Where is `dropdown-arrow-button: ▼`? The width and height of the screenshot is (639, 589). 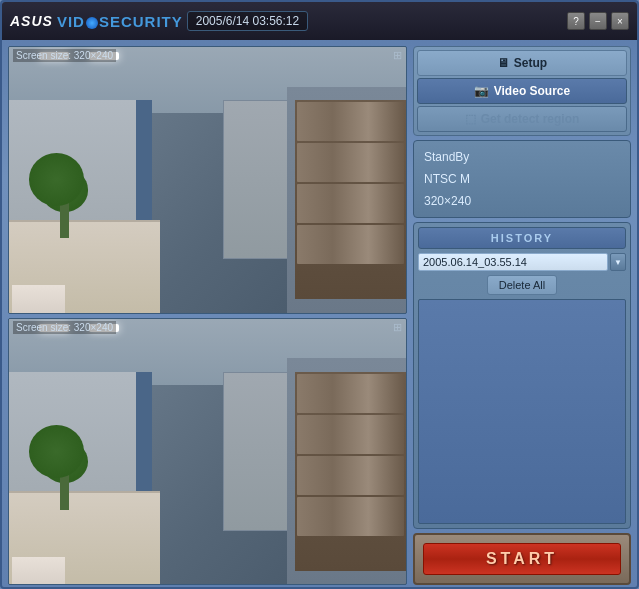 dropdown-arrow-button: ▼ is located at coordinates (618, 262).